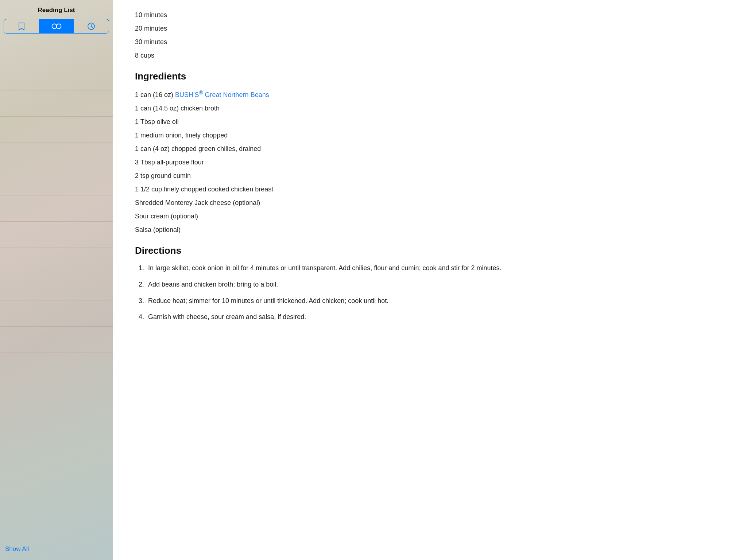 The image size is (747, 560). Describe the element at coordinates (222, 95) in the screenshot. I see `beans-link: BUSH'S® Great Northern Beans` at that location.